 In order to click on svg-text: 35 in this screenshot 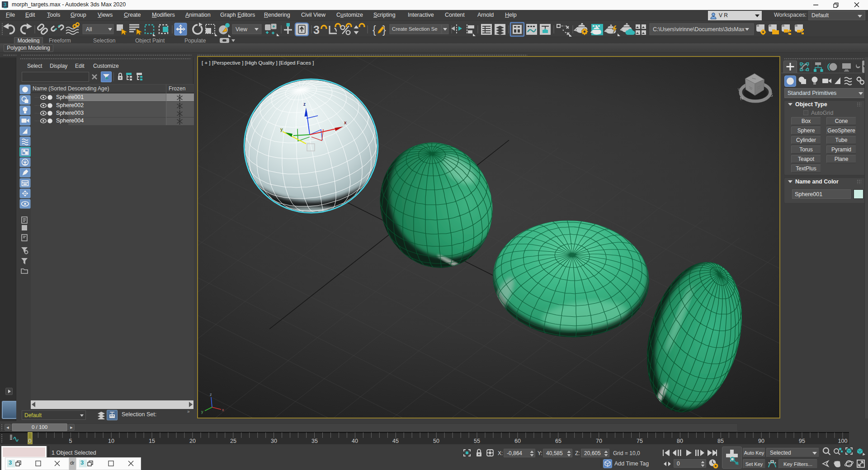, I will do `click(315, 441)`.